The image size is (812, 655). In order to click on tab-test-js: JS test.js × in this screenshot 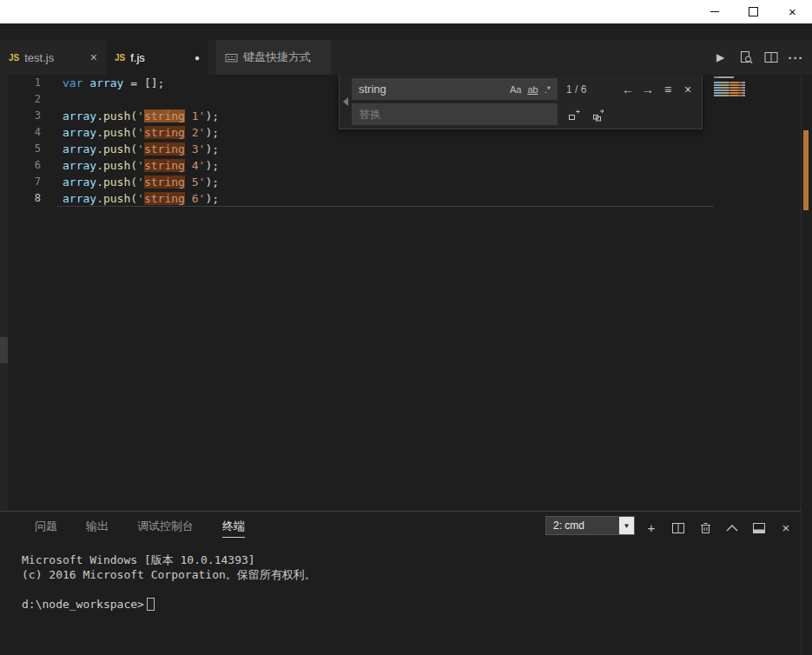, I will do `click(53, 57)`.